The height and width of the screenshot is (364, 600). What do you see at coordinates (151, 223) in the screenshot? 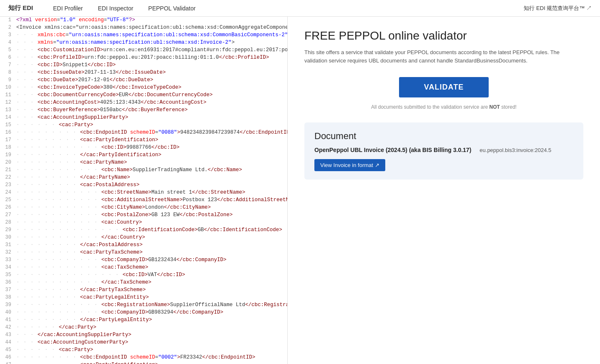
I see `line-content: · · · · · · · · · · · · <cac:Country>` at bounding box center [151, 223].